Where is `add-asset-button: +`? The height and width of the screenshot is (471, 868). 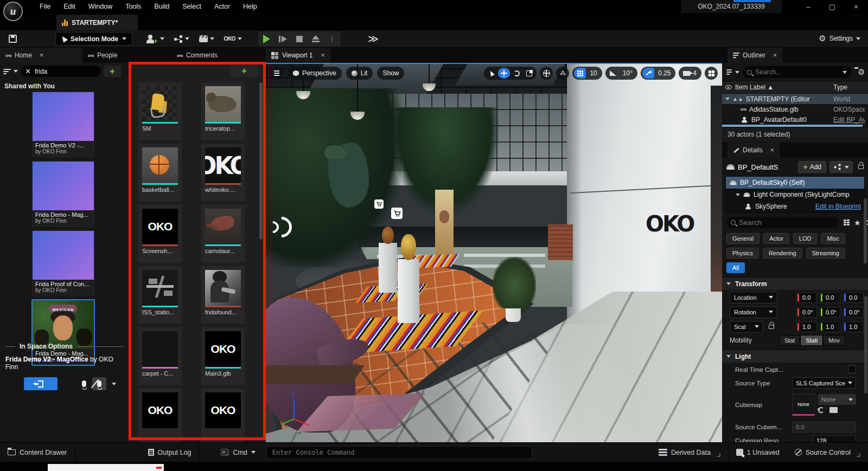 add-asset-button: + is located at coordinates (244, 71).